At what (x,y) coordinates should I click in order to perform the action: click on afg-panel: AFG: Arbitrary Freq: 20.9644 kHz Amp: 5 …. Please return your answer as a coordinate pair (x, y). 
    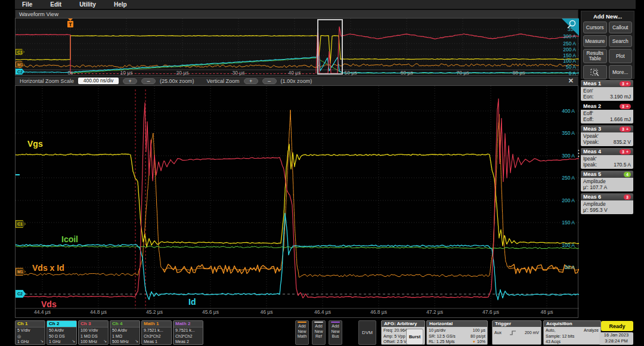
    Looking at the image, I should click on (403, 333).